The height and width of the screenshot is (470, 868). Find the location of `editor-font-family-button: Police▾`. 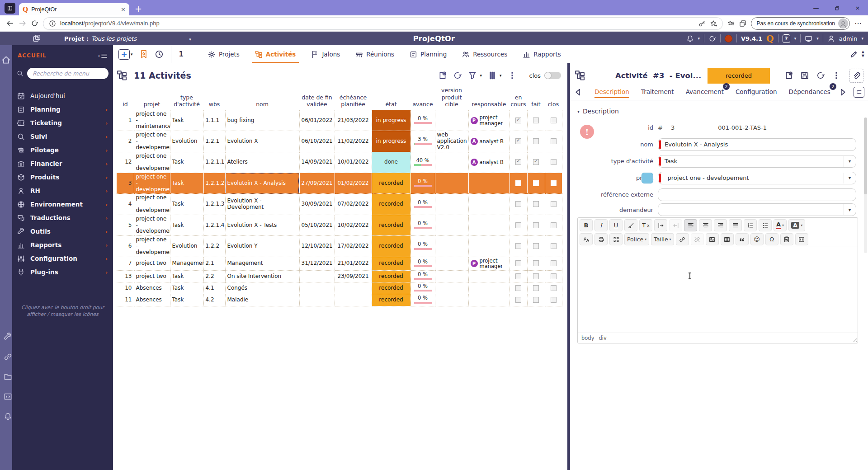

editor-font-family-button: Police▾ is located at coordinates (637, 240).